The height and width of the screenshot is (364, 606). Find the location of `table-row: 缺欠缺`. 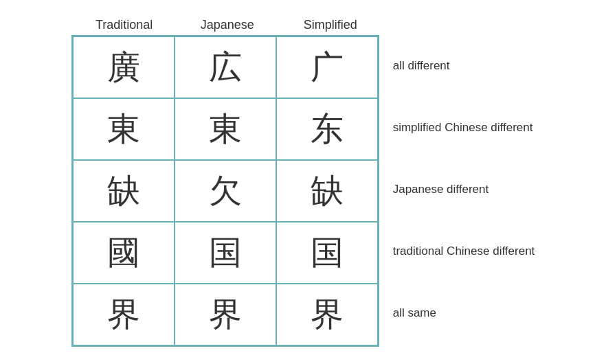

table-row: 缺欠缺 is located at coordinates (225, 191).